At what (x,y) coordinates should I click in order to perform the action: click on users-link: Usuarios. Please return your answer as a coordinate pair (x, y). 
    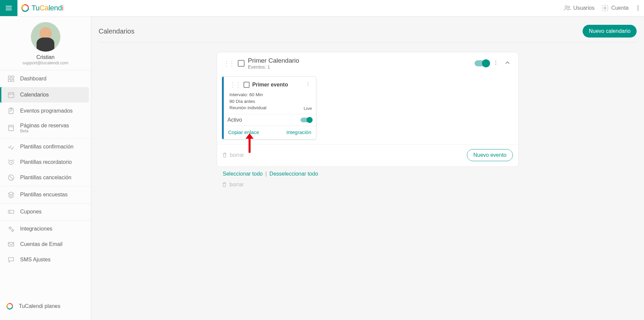
    Looking at the image, I should click on (579, 8).